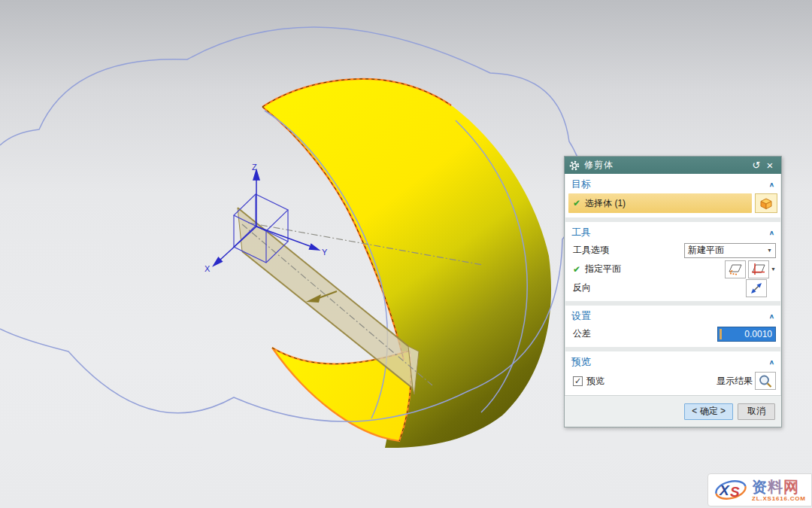 The image size is (812, 508). Describe the element at coordinates (581, 362) in the screenshot. I see `preview-header: 预览` at that location.